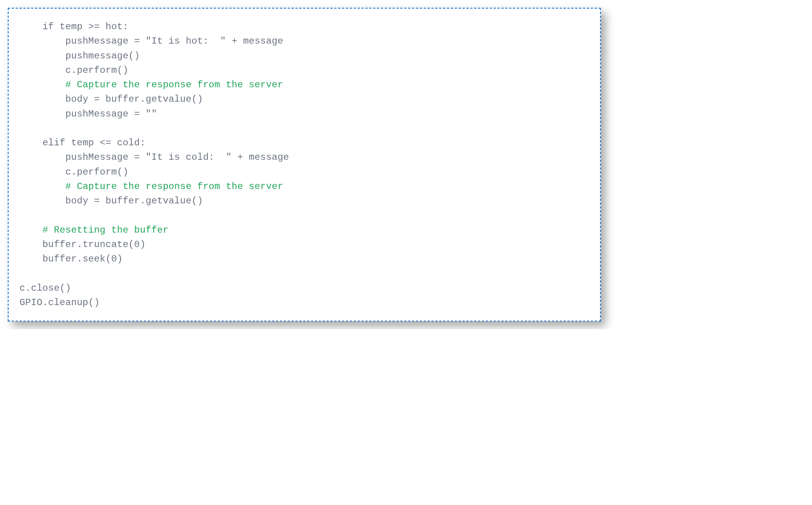  Describe the element at coordinates (86, 26) in the screenshot. I see `code-token: if temp >= hot:` at that location.